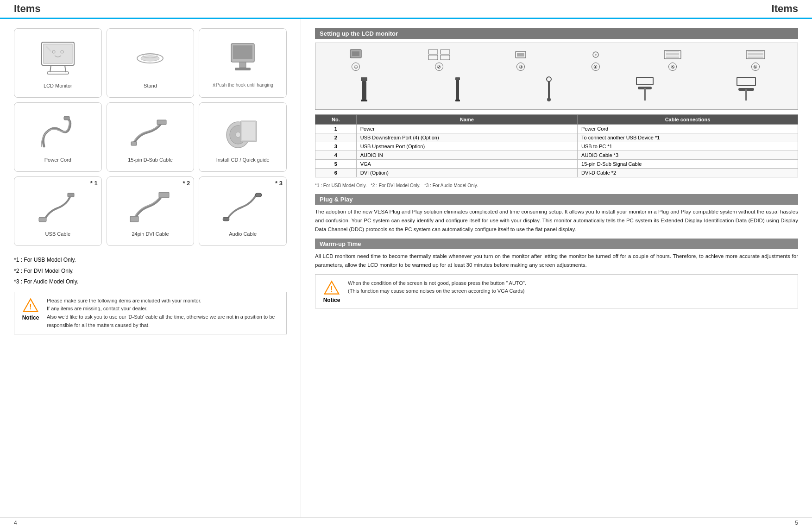 The width and height of the screenshot is (812, 528). I want to click on items-grid: LCD Monitor Stand, so click(150, 137).